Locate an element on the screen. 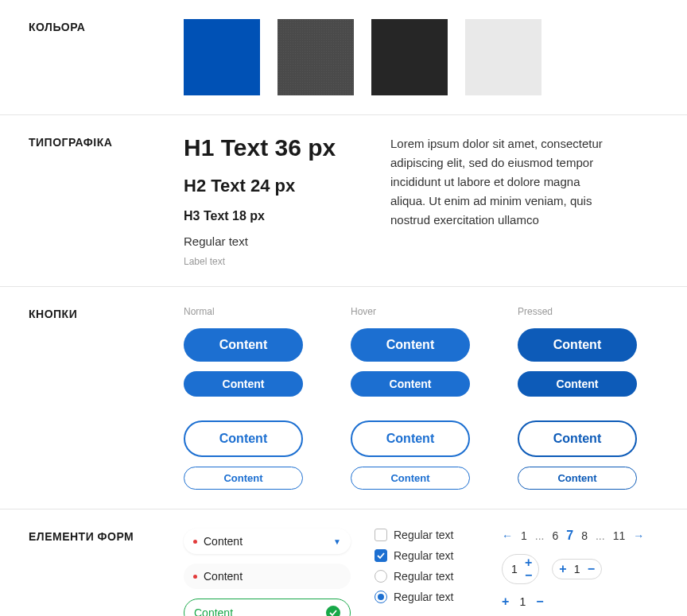  state-label-pressed: Pressed is located at coordinates (577, 312).